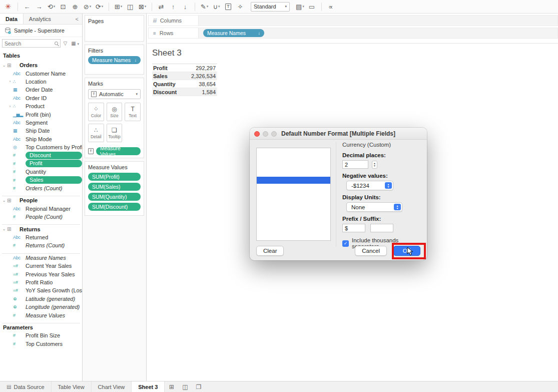  I want to click on field-quantity: # Quantity, so click(41, 172).